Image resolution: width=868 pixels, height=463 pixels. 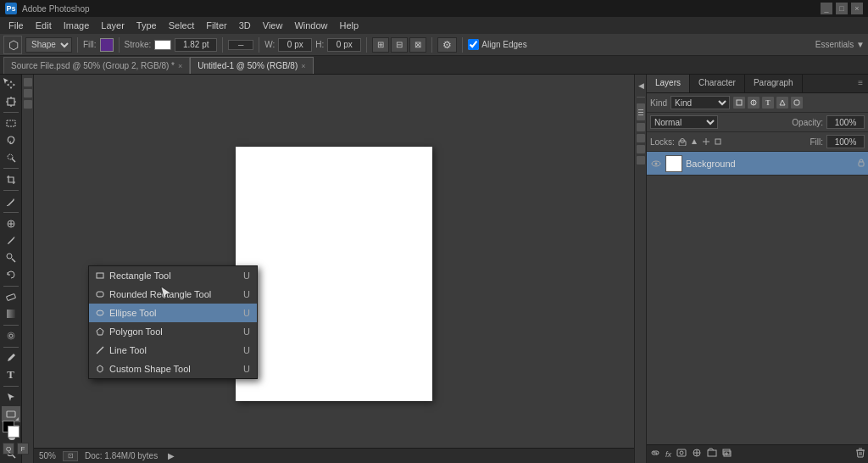 What do you see at coordinates (216, 25) in the screenshot?
I see `menu-filter: Filter` at bounding box center [216, 25].